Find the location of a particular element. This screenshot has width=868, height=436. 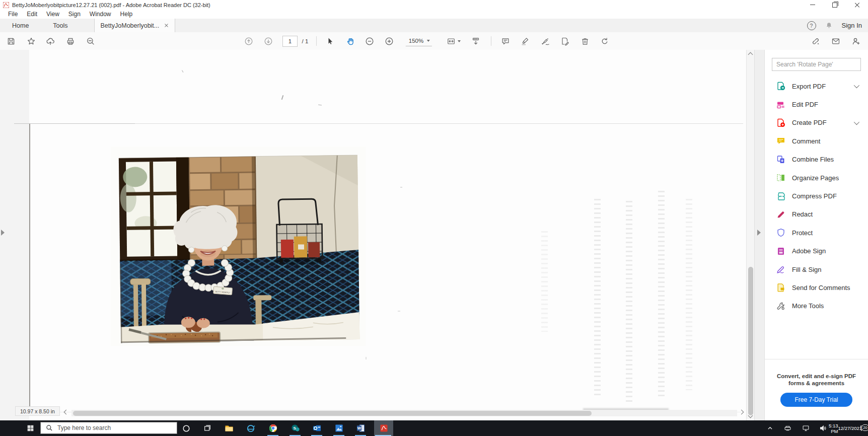

previous-page-icon is located at coordinates (249, 41).